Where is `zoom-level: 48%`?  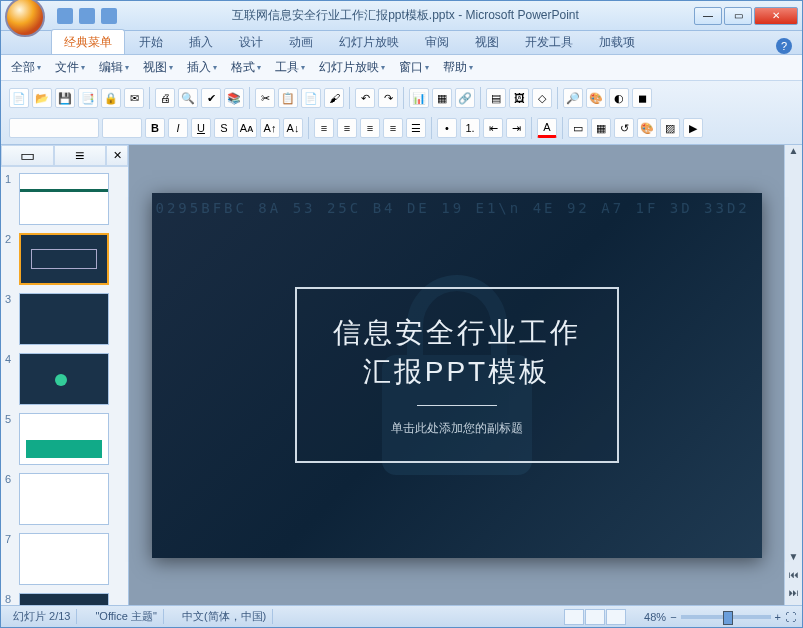
zoom-level: 48% is located at coordinates (655, 617).